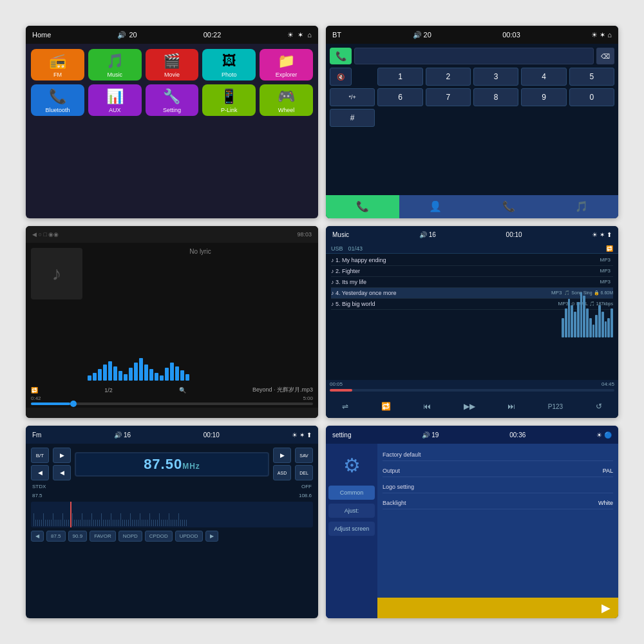 This screenshot has width=644, height=644. What do you see at coordinates (352, 97) in the screenshot?
I see `numpad-star: */+` at bounding box center [352, 97].